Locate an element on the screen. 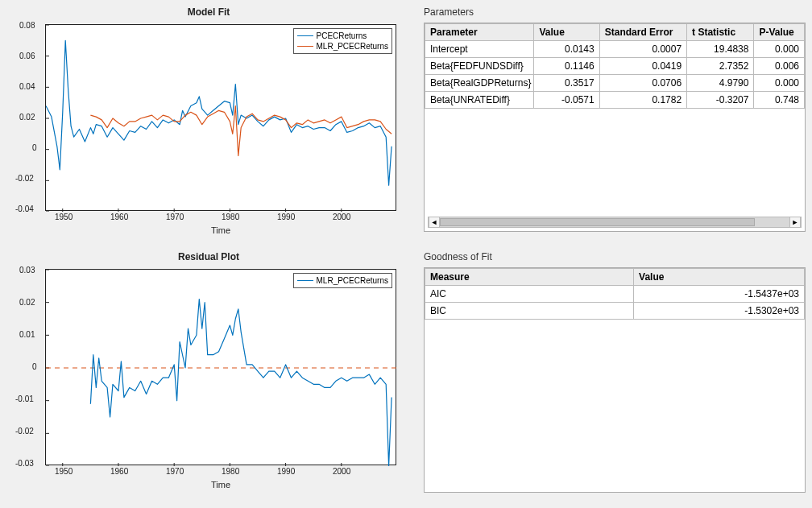  table-row: Intercept0.01430.000719.48380.000 is located at coordinates (615, 50).